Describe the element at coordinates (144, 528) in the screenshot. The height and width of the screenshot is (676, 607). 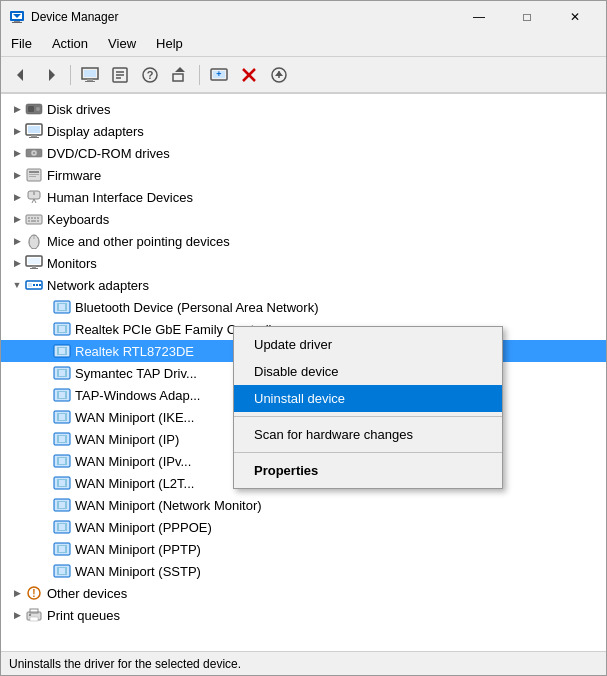
I see `wan-pppoe-label: WAN Miniport (PPPOE)` at that location.